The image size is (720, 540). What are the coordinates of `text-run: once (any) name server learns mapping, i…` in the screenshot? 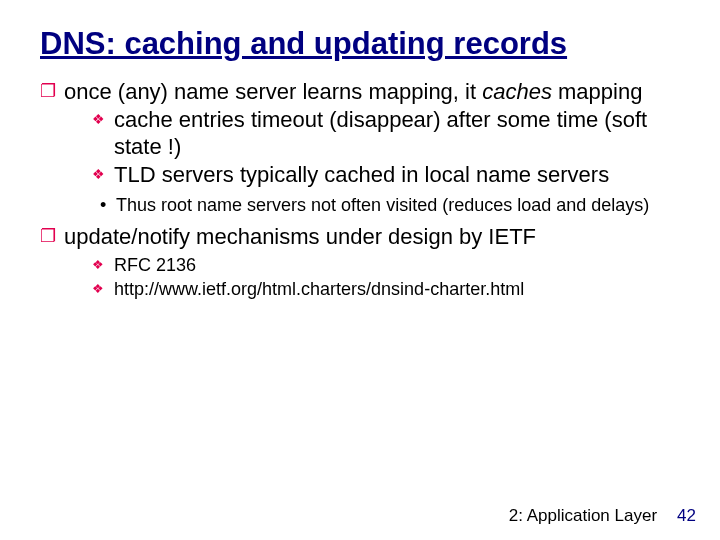 It's located at (273, 92).